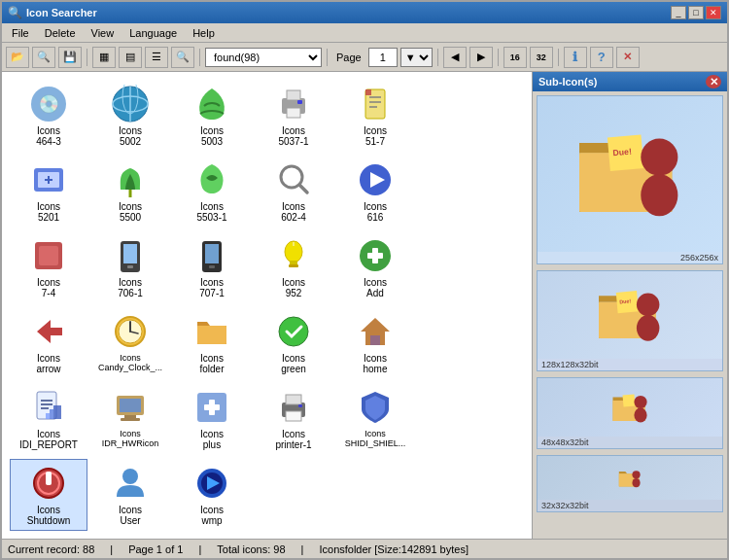 The width and height of the screenshot is (729, 560). I want to click on minimize-button: _, so click(678, 13).